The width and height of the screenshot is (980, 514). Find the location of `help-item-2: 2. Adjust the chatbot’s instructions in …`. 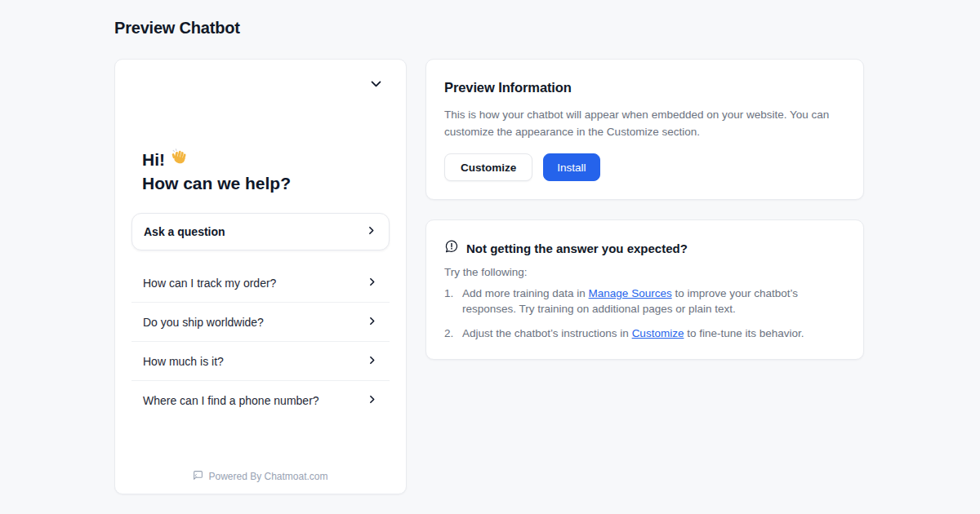

help-item-2: 2. Adjust the chatbot’s instructions in … is located at coordinates (645, 333).